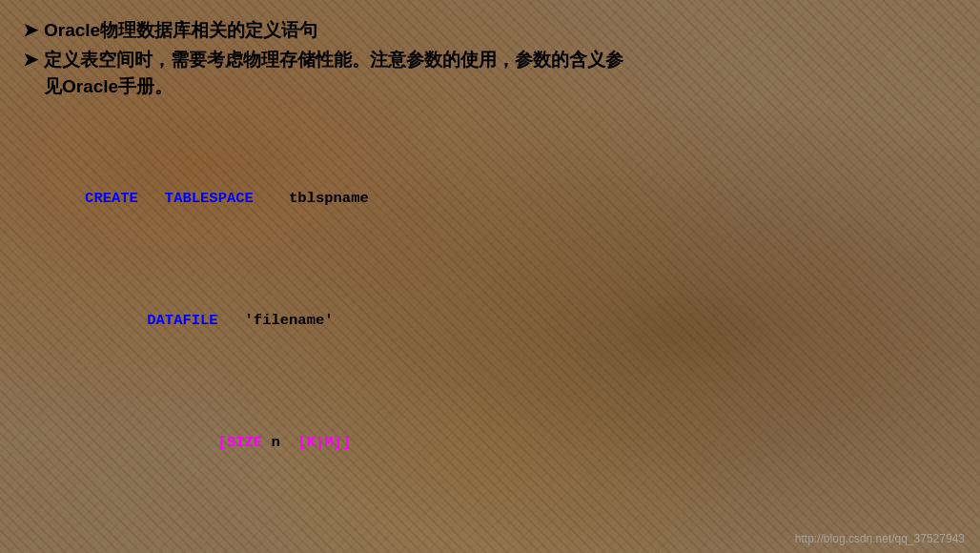 This screenshot has width=980, height=553. What do you see at coordinates (182, 320) in the screenshot?
I see `keyword-datafile: DATAFILE` at bounding box center [182, 320].